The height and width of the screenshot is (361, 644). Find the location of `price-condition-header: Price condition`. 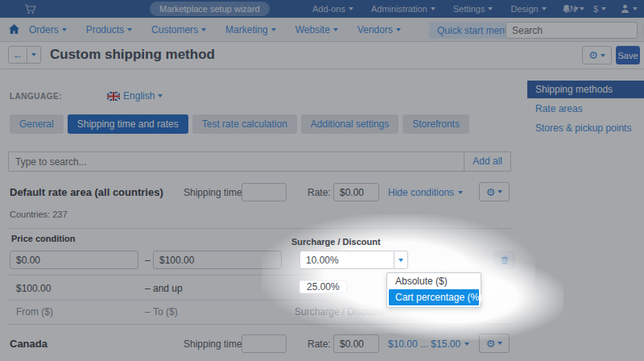

price-condition-header: Price condition is located at coordinates (43, 239).